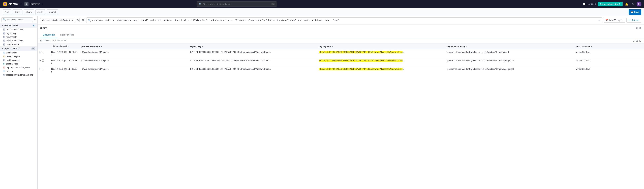  Describe the element at coordinates (29, 12) in the screenshot. I see `share-button: Share` at that location.